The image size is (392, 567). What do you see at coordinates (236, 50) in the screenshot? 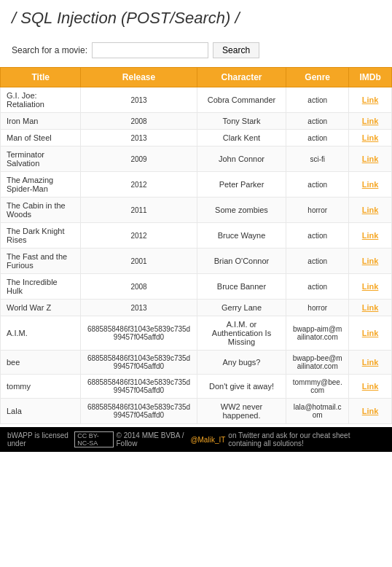
I see `search-button: Search` at bounding box center [236, 50].